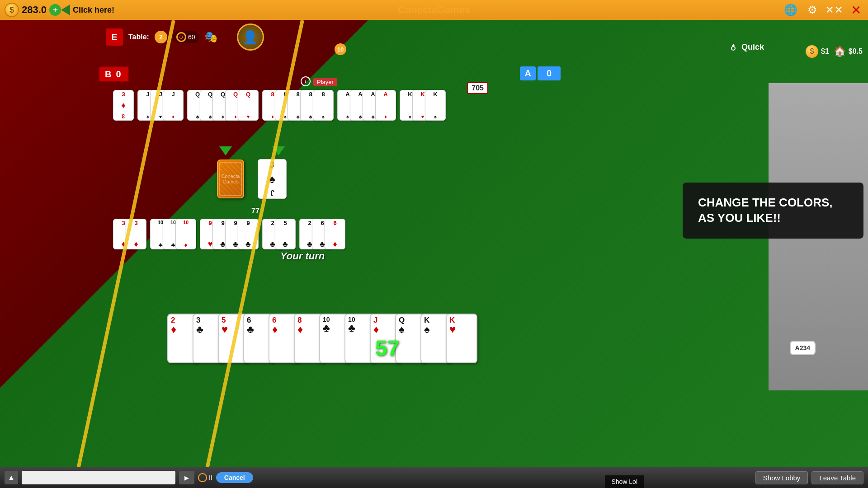 The width and height of the screenshot is (868, 488). What do you see at coordinates (181, 37) in the screenshot?
I see `timer-icon: ⏱` at bounding box center [181, 37].